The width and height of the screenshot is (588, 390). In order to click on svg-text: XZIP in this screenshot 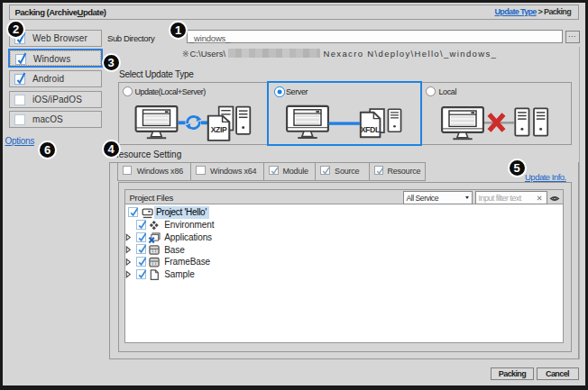, I will do `click(219, 130)`.